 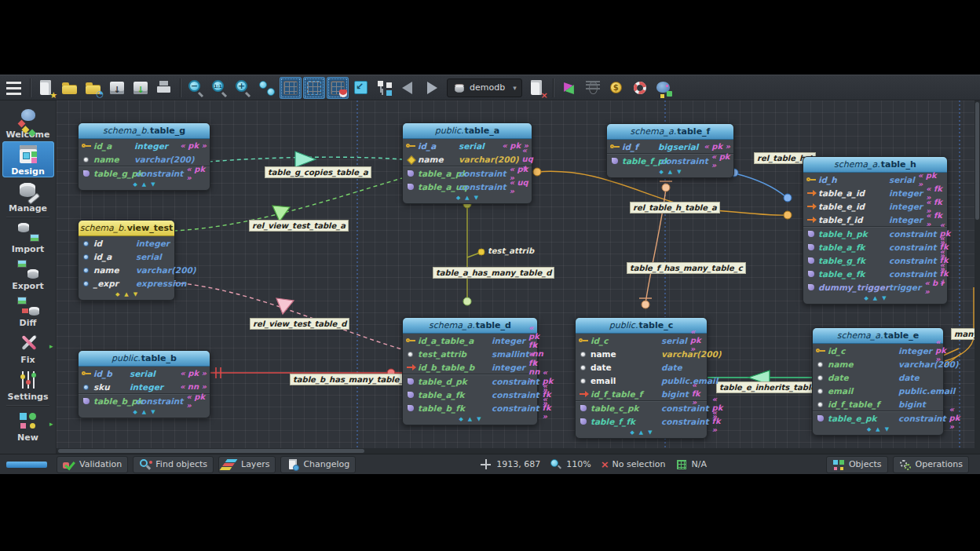 What do you see at coordinates (878, 381) in the screenshot?
I see `table-table_e: schema_a.table_eid_cinteger« pk »namevar…` at bounding box center [878, 381].